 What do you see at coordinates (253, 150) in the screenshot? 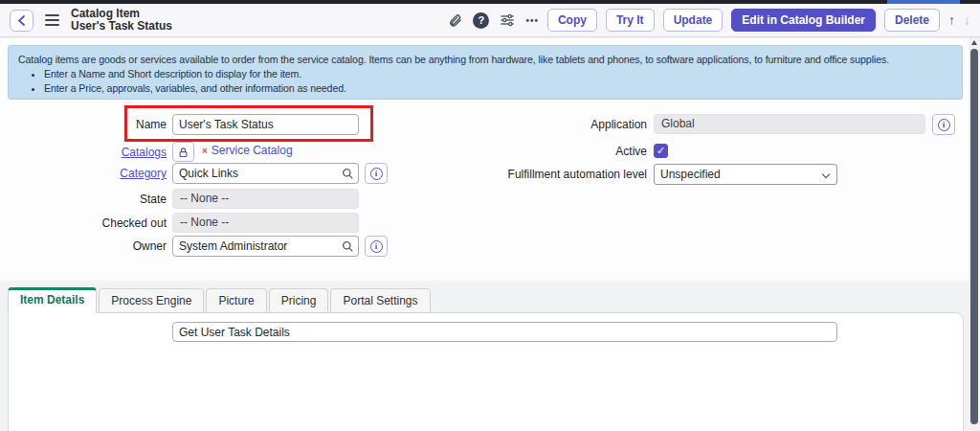
I see `service-catalog-link: Service Catalog` at bounding box center [253, 150].